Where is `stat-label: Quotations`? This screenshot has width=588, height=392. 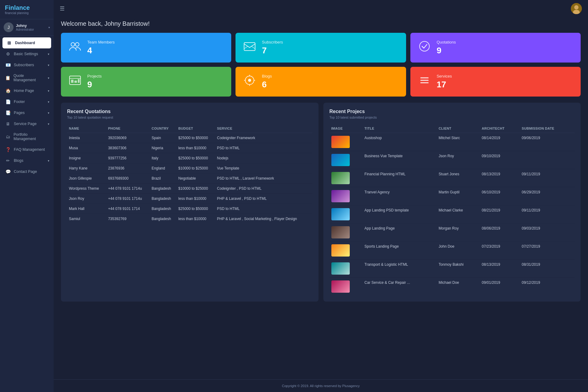 stat-label: Quotations is located at coordinates (447, 42).